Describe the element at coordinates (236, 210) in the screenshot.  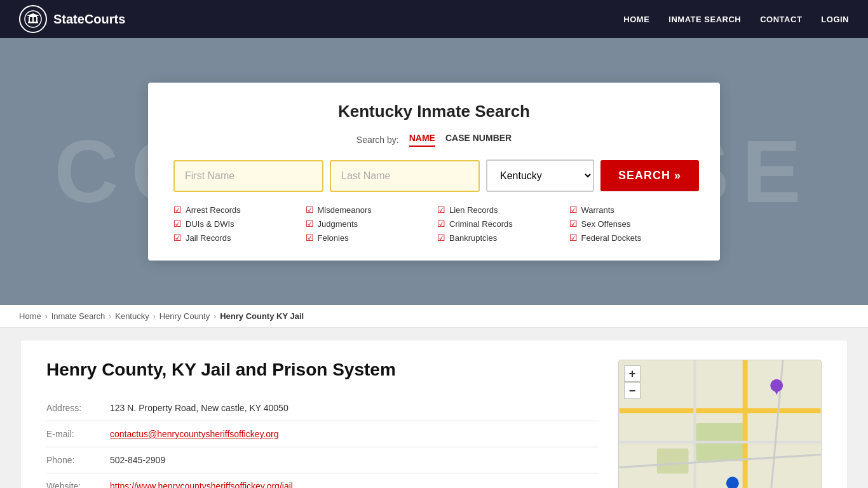
I see `checklist-item: ☑Arrest Records` at that location.